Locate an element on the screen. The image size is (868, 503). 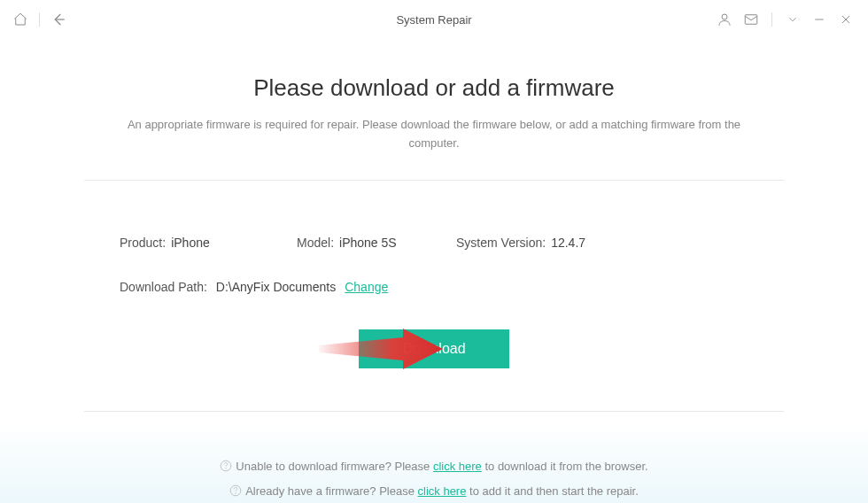
arrow-annotation is located at coordinates (381, 349).